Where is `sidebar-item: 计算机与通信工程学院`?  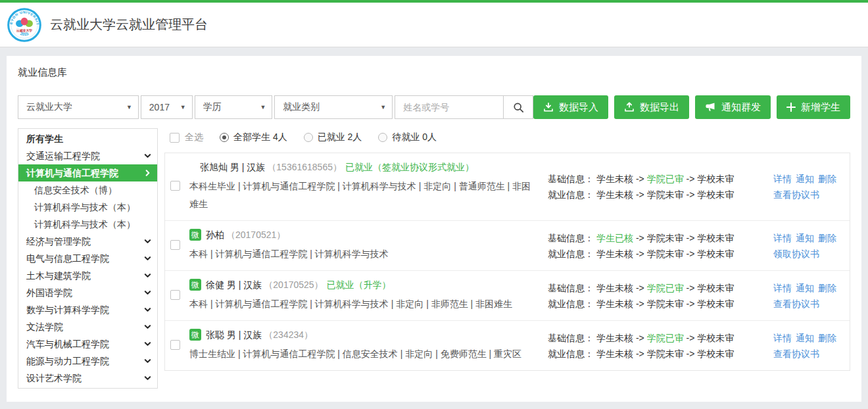 sidebar-item: 计算机与通信工程学院 is located at coordinates (88, 173).